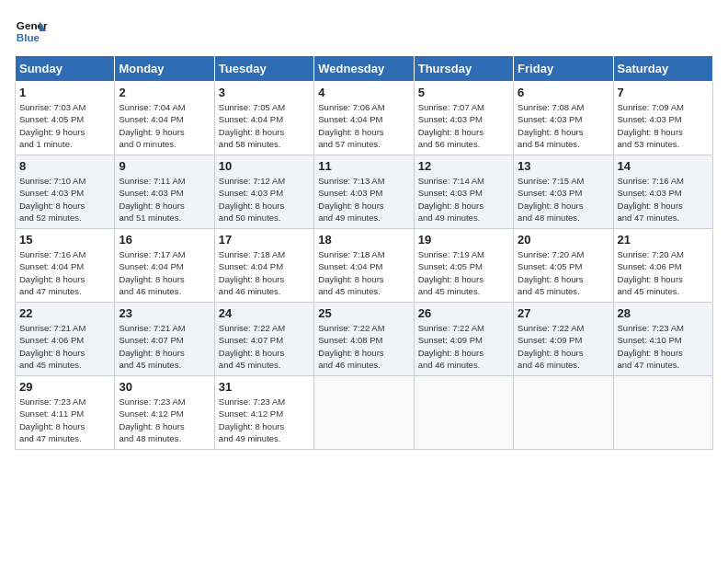  What do you see at coordinates (264, 69) in the screenshot?
I see `column-header-tuesday: Tuesday` at bounding box center [264, 69].